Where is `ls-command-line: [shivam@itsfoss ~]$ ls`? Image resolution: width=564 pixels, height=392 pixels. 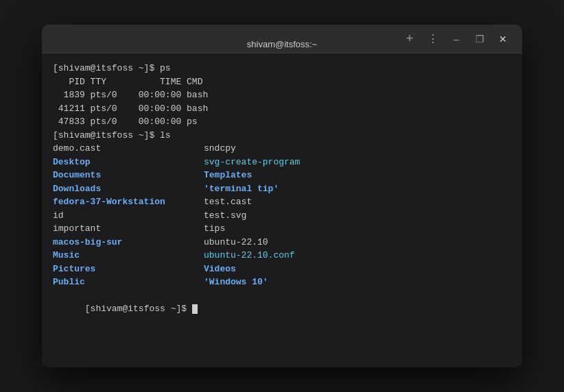
ls-command-line: [shivam@itsfoss ~]$ ls is located at coordinates (282, 136).